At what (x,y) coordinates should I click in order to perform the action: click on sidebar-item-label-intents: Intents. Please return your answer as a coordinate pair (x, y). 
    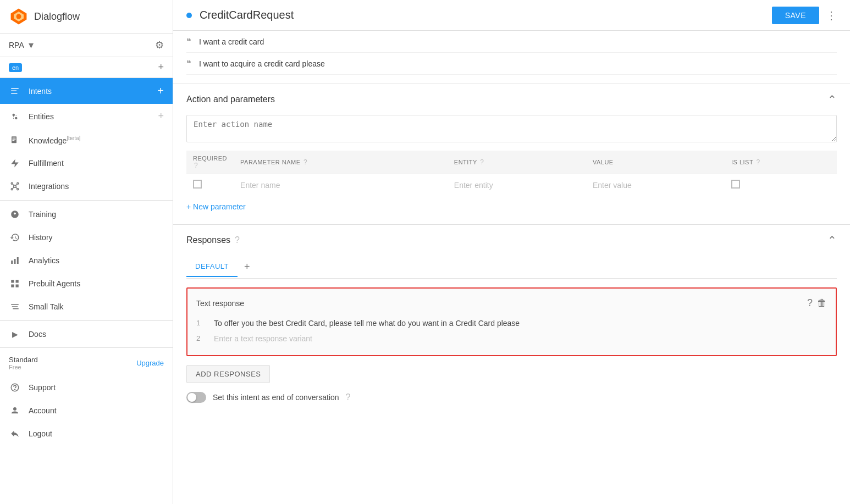
    Looking at the image, I should click on (40, 91).